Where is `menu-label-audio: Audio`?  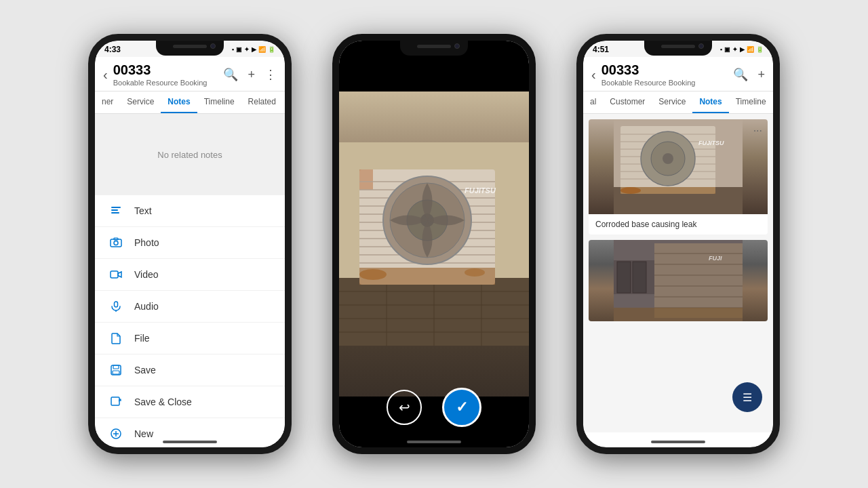
menu-label-audio: Audio is located at coordinates (146, 306).